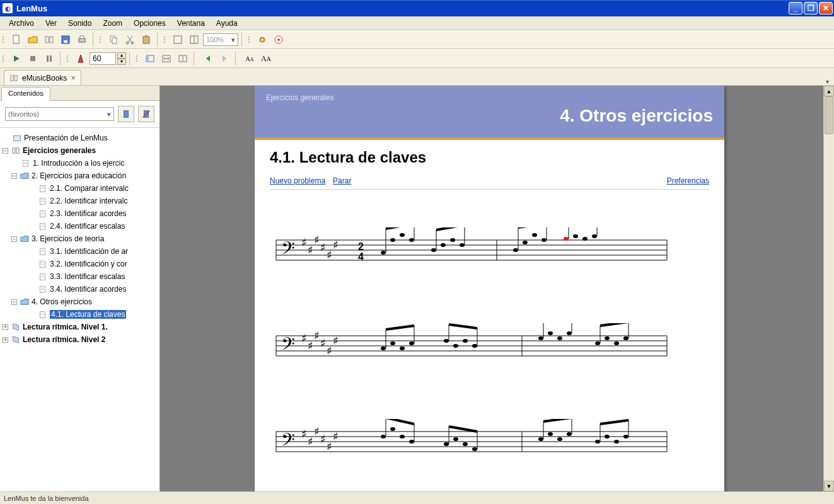 The image size is (834, 504). I want to click on play-button, so click(16, 59).